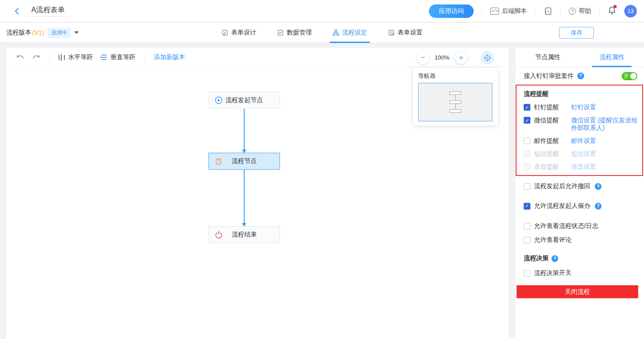 The width and height of the screenshot is (644, 339). What do you see at coordinates (442, 57) in the screenshot?
I see `zoom-level: 100%` at bounding box center [442, 57].